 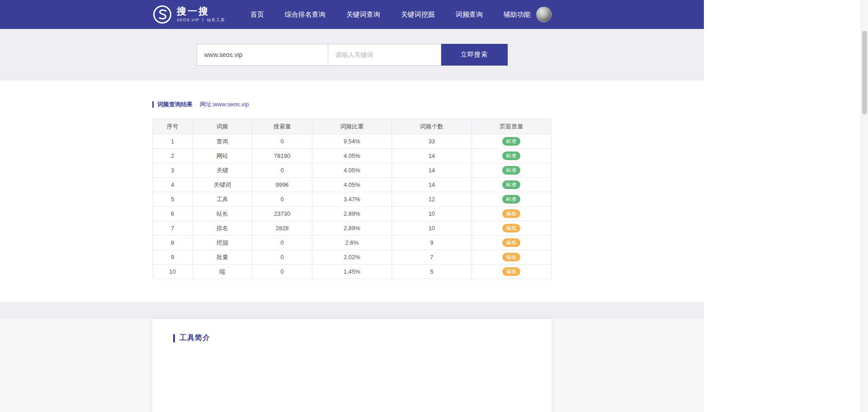 What do you see at coordinates (418, 14) in the screenshot?
I see `nav-item-keyword-mining: 关键词挖掘` at bounding box center [418, 14].